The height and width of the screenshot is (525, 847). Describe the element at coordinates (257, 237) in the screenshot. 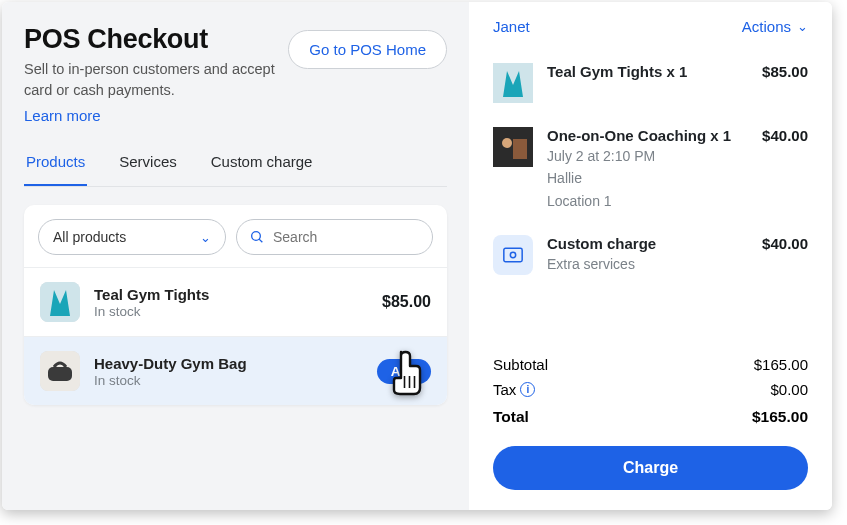

I see `search-icon` at that location.